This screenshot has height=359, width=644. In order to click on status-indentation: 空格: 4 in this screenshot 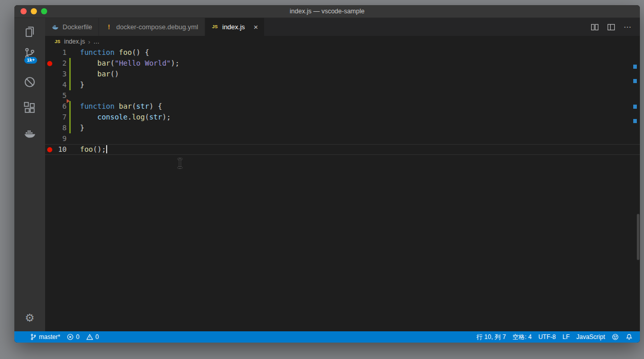, I will do `click(522, 337)`.